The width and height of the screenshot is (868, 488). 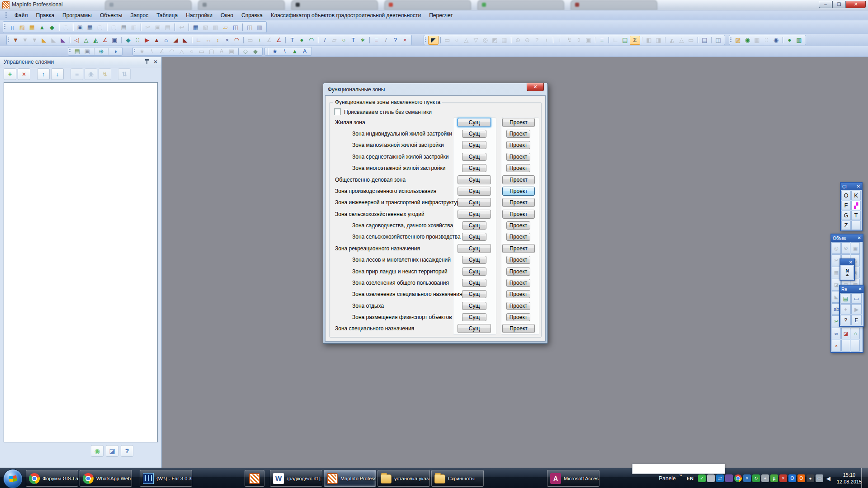 What do you see at coordinates (77, 40) in the screenshot?
I see `arc-red-icon: ◁` at bounding box center [77, 40].